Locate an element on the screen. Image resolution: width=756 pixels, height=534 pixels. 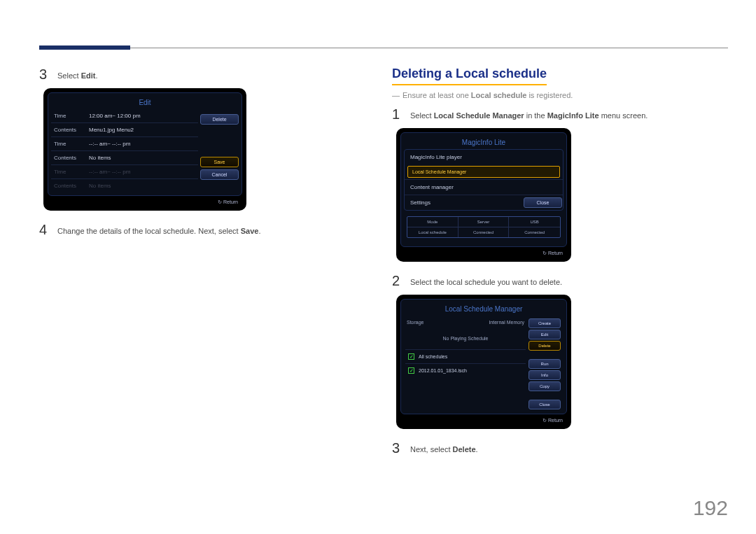
step-text: Next, select Delete. is located at coordinates (444, 448).